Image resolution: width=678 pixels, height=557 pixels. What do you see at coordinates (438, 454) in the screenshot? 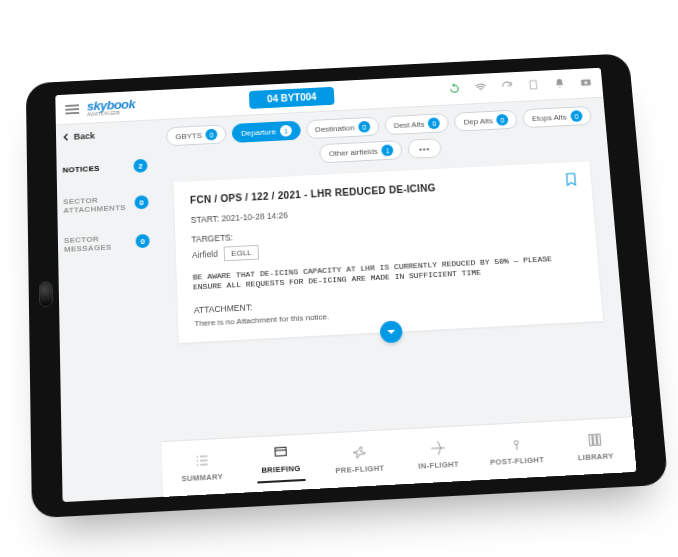
I see `nav-inflight: IN-FLIGHT` at bounding box center [438, 454].